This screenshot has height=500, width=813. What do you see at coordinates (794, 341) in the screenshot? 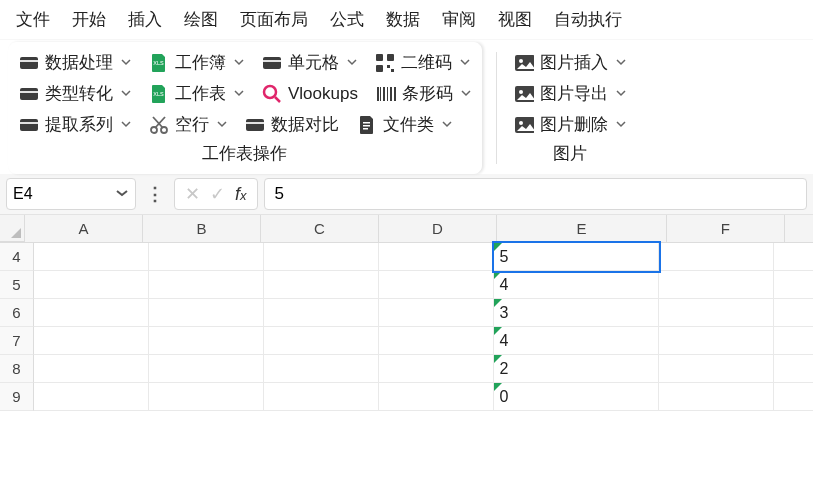
I see `cell-end` at bounding box center [794, 341].